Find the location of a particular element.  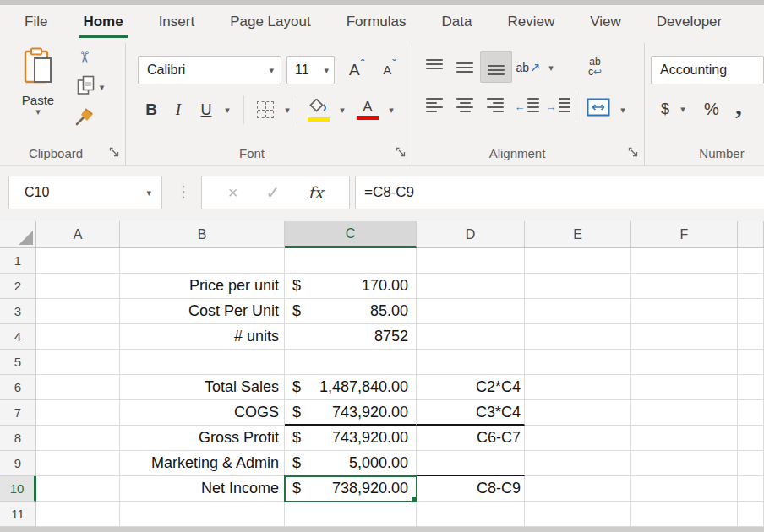

cell-E4 is located at coordinates (578, 337).